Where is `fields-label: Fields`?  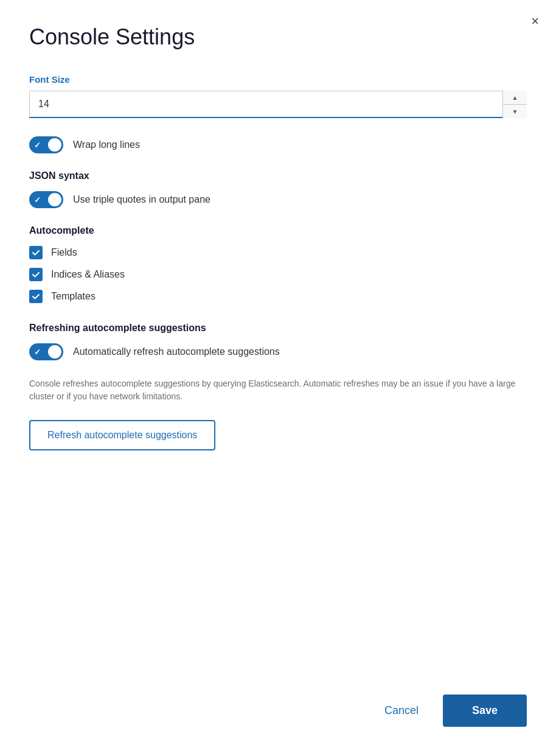
fields-label: Fields is located at coordinates (64, 253).